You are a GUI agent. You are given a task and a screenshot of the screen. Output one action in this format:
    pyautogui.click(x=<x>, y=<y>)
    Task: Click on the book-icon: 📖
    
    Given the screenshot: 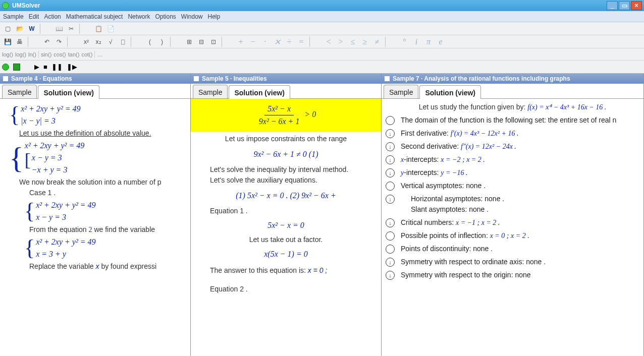 What is the action you would take?
    pyautogui.click(x=59, y=29)
    